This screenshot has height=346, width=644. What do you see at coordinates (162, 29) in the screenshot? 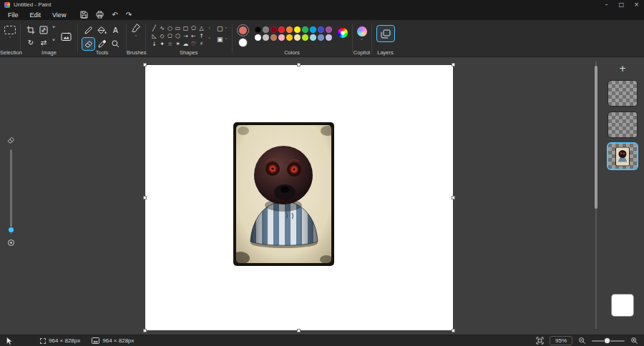
I see `shape-curve: ∿` at bounding box center [162, 29].